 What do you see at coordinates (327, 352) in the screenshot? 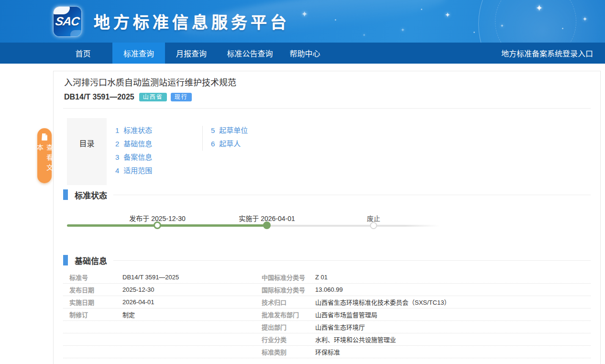
I see `table-row: 标准类别 环保标准` at bounding box center [327, 352].